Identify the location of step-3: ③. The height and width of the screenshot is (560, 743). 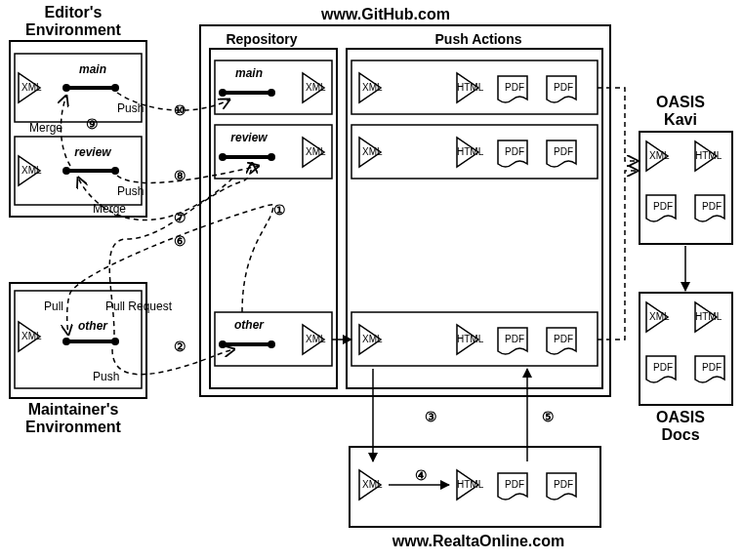
(432, 417).